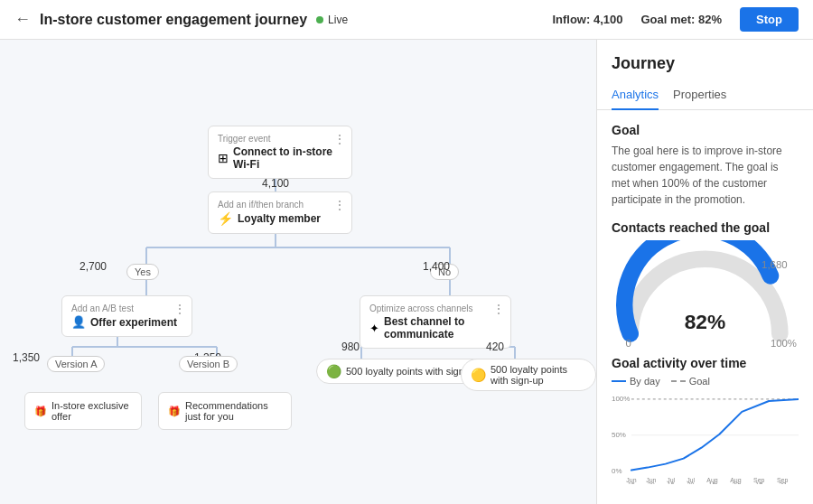 The image size is (813, 504). Describe the element at coordinates (334, 371) in the screenshot. I see `loyalty-left-icon: 🟢` at that location.